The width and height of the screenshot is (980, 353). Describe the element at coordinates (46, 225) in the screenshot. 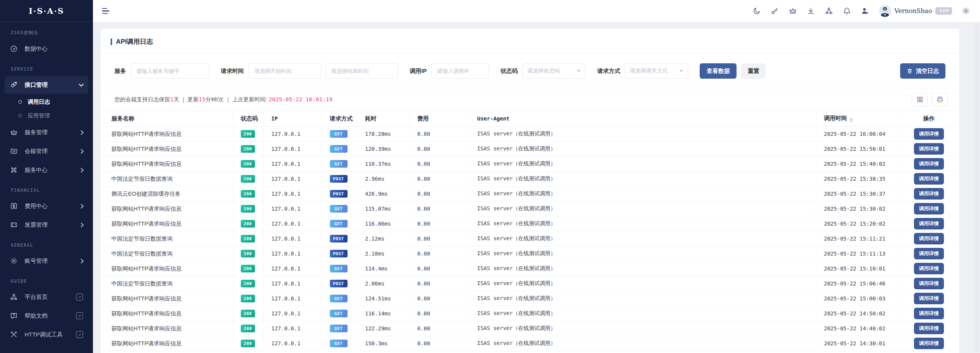

I see `sidebar-item-发票管理: 发票管理` at that location.